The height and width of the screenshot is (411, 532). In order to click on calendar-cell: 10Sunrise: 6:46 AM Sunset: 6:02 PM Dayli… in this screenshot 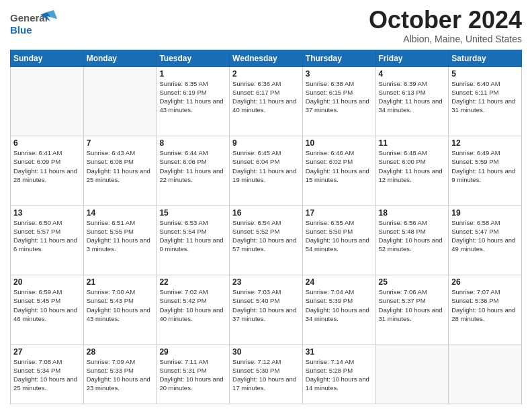, I will do `click(339, 171)`.